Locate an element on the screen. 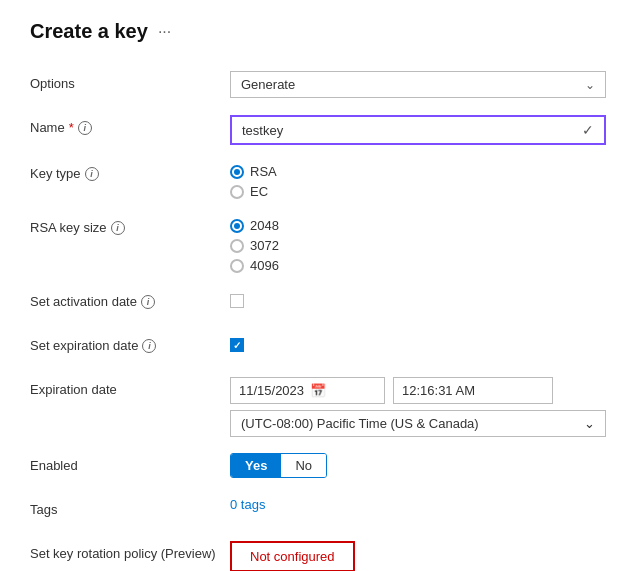 The width and height of the screenshot is (636, 571). tags-link: 0 tags is located at coordinates (248, 504).